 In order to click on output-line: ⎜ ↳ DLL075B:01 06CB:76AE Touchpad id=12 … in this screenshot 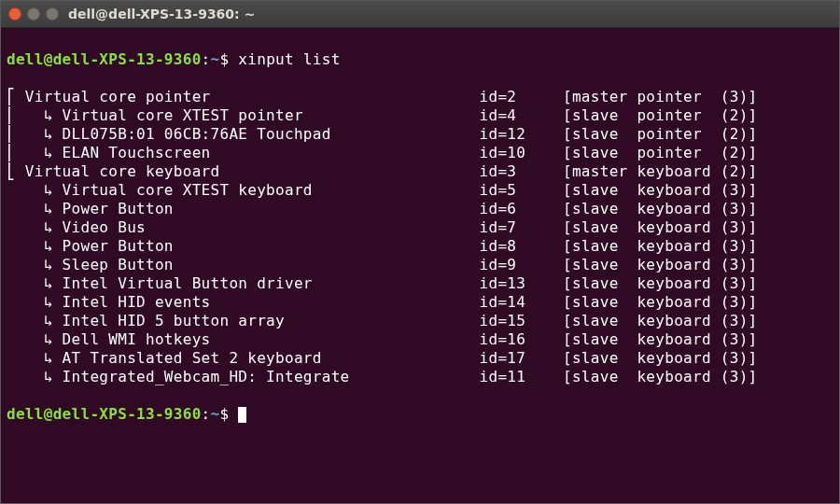, I will do `click(420, 134)`.